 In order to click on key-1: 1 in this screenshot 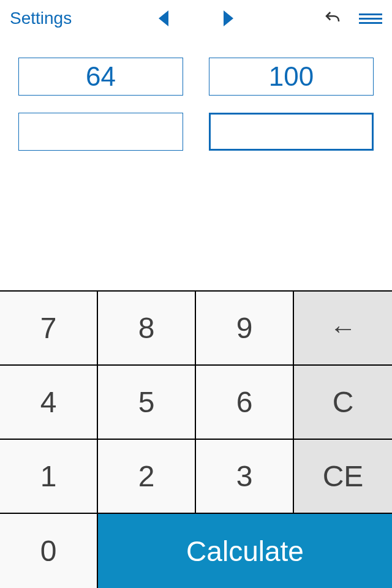, I will do `click(49, 477)`.